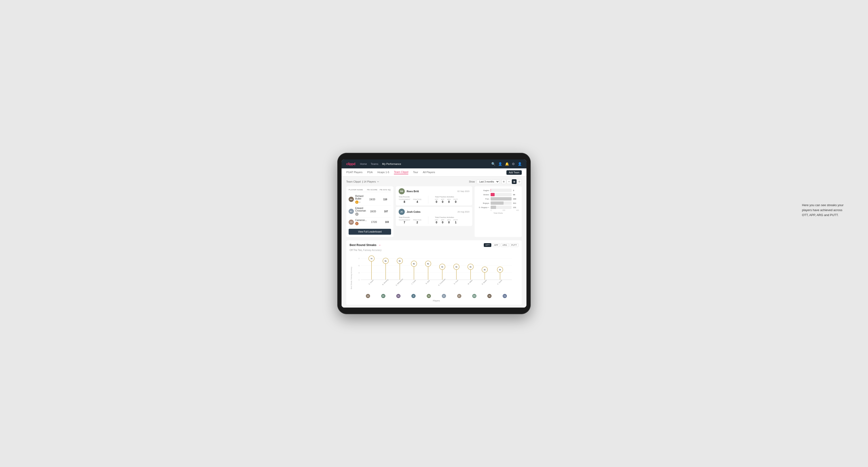 This screenshot has width=868, height=467. I want to click on svg-text: 4x, so click(442, 267).